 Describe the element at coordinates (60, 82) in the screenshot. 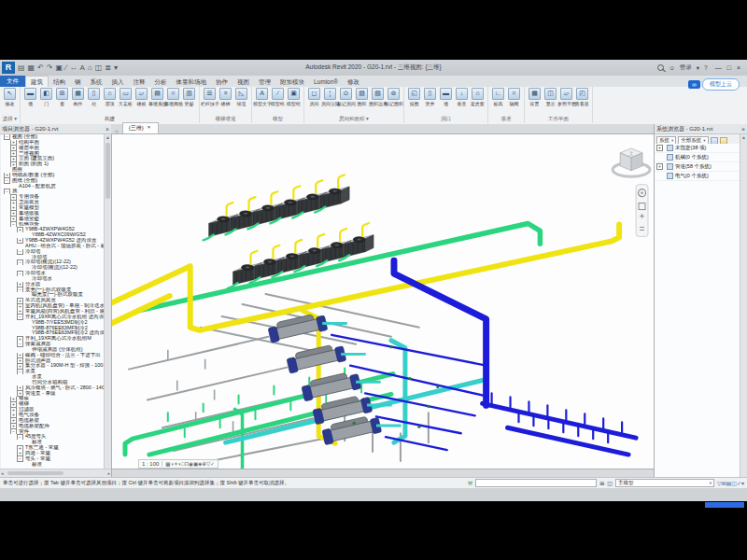

I see `ribbon-tab: 结构` at that location.